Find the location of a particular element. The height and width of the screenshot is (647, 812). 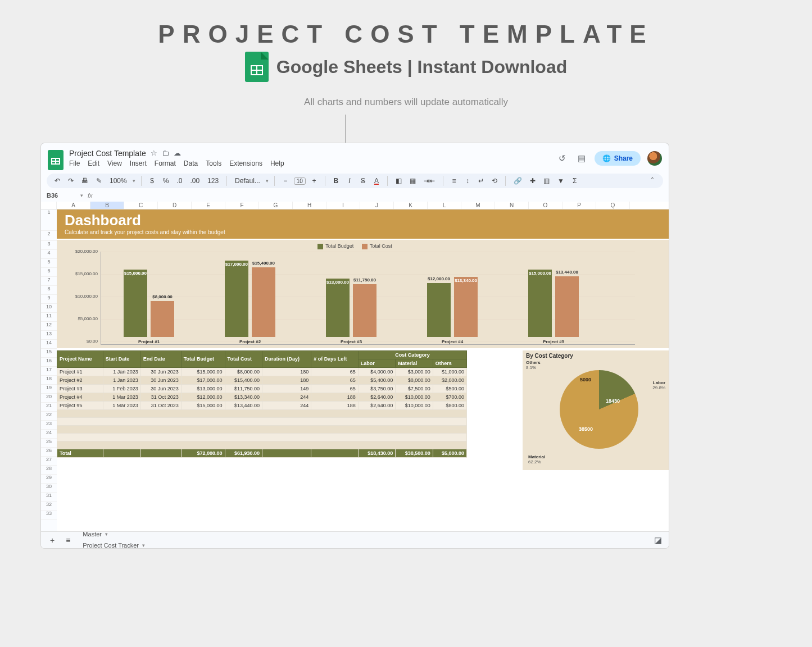

bold-button: B is located at coordinates (336, 181).